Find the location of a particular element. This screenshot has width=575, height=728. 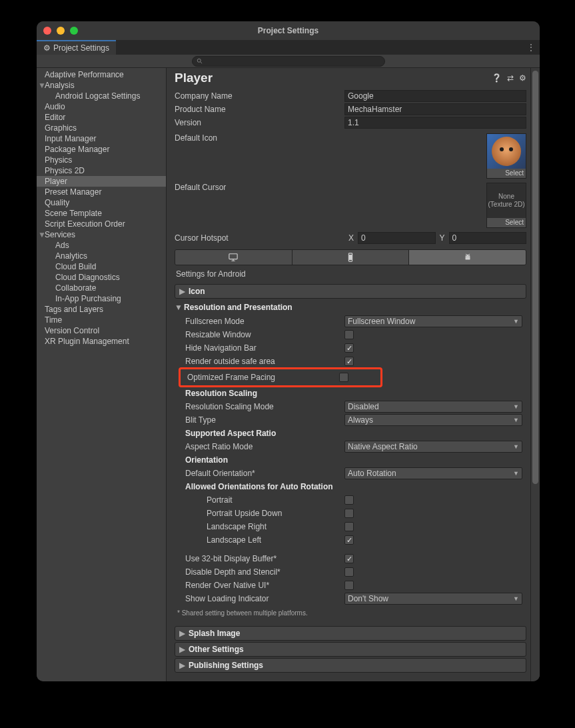

platform-tab-standalone is located at coordinates (234, 257).